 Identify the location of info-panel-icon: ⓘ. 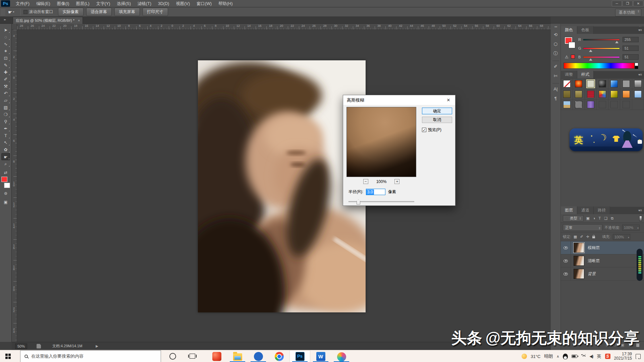
(556, 54).